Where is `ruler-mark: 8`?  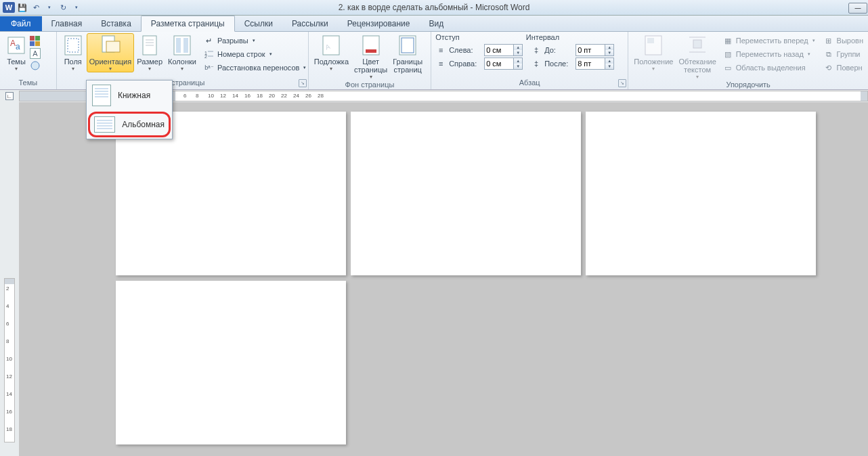 ruler-mark: 8 is located at coordinates (197, 96).